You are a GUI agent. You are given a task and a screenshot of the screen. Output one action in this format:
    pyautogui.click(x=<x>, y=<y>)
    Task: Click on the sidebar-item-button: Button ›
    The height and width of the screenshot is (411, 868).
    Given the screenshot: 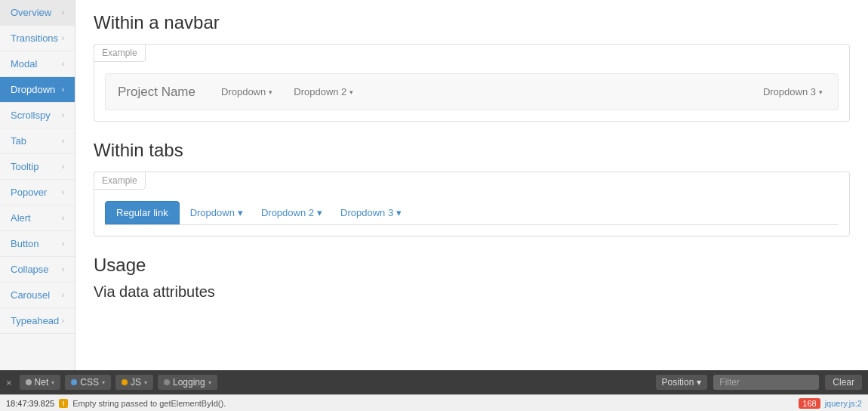 What is the action you would take?
    pyautogui.click(x=38, y=244)
    